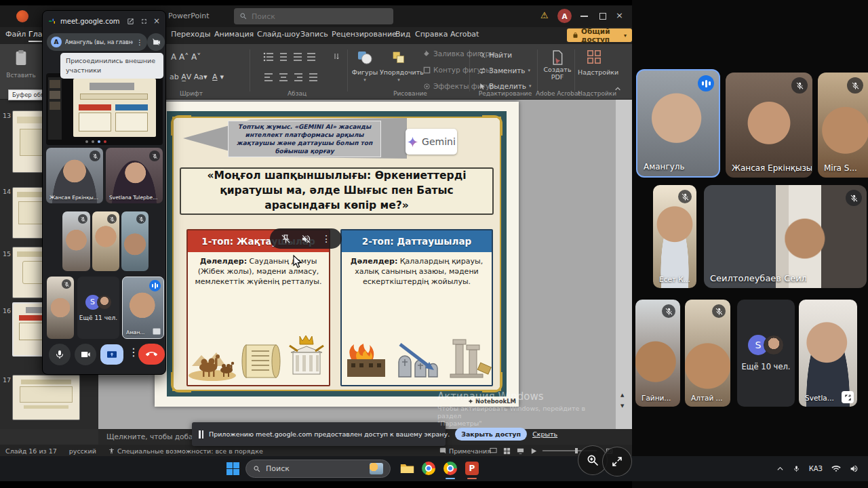 The image size is (868, 488). What do you see at coordinates (623, 395) in the screenshot?
I see `scroll-up-icon: ▲` at bounding box center [623, 395].